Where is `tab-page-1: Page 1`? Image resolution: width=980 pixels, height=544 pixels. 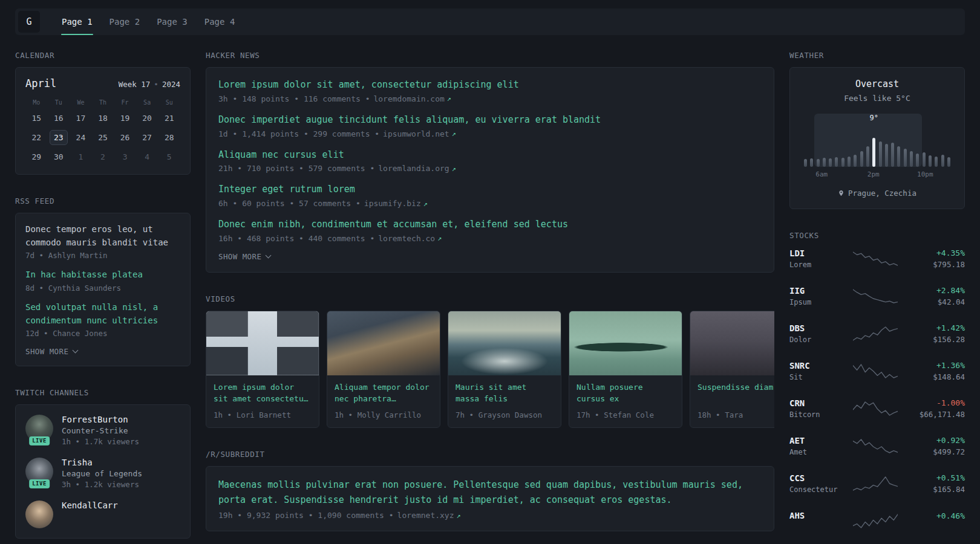
tab-page-1: Page 1 is located at coordinates (77, 22).